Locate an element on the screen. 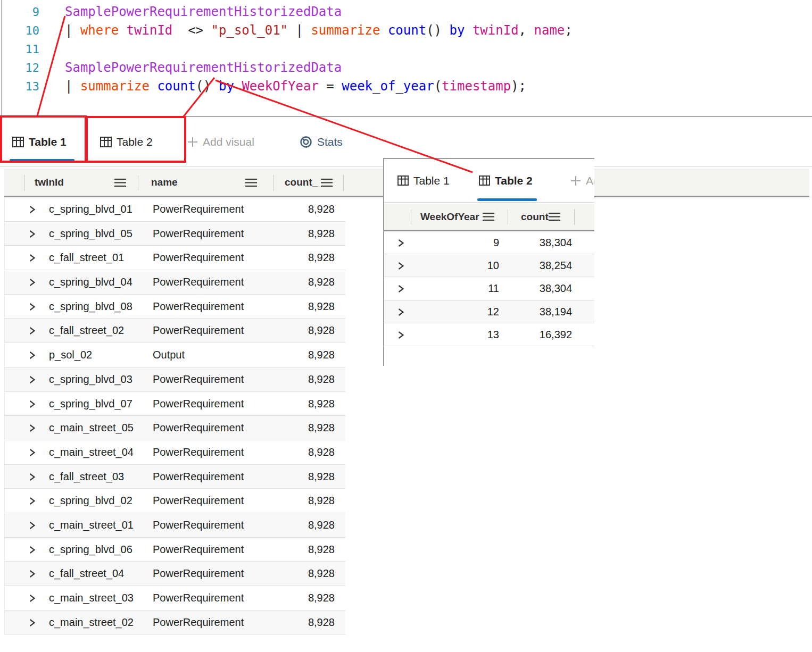  column-header-count: count_ is located at coordinates (301, 182).